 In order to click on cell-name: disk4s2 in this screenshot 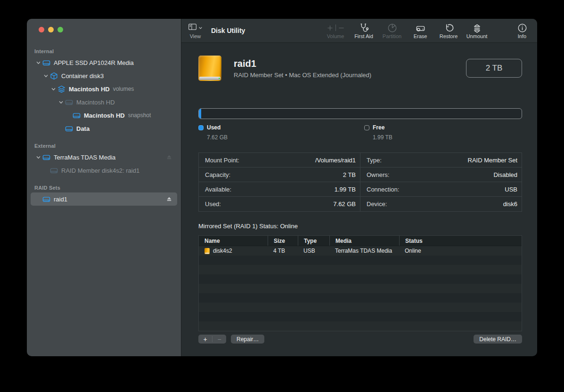, I will do `click(233, 251)`.